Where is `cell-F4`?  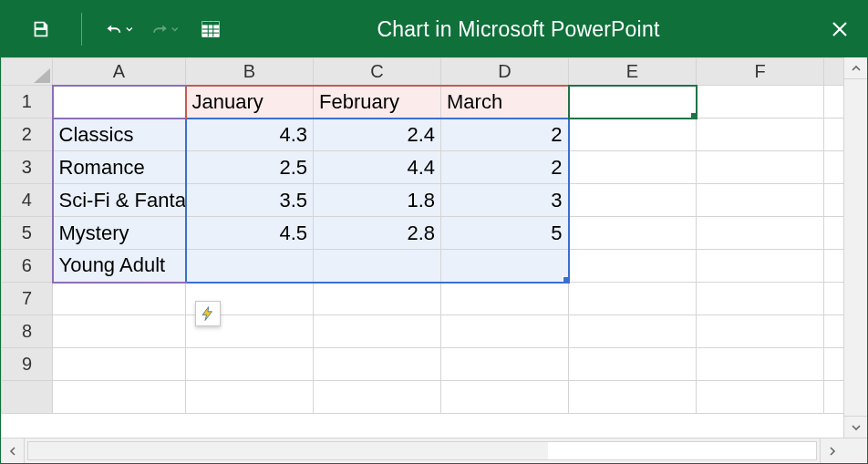
cell-F4 is located at coordinates (760, 201).